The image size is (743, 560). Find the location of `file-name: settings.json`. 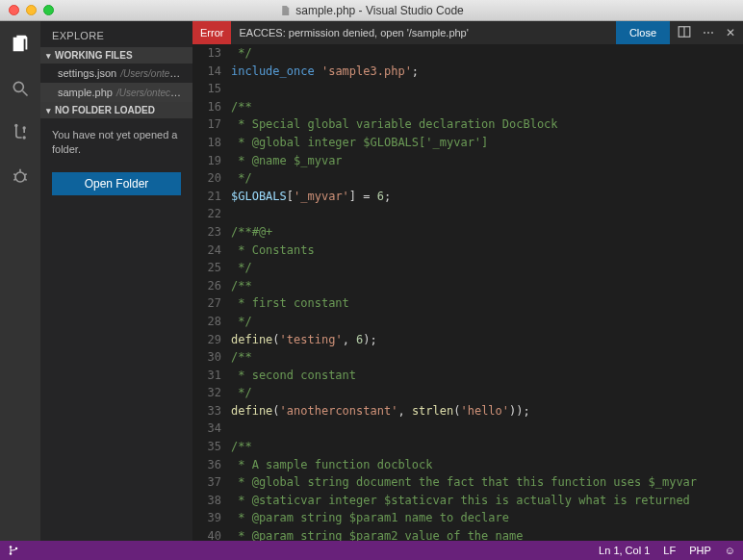

file-name: settings.json is located at coordinates (87, 73).